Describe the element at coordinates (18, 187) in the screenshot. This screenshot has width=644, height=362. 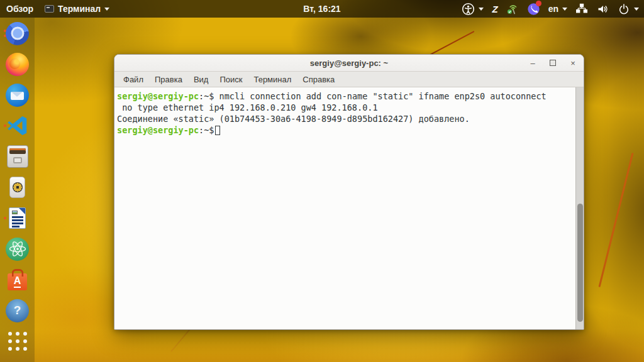
I see `dock-item-speaker-app` at that location.